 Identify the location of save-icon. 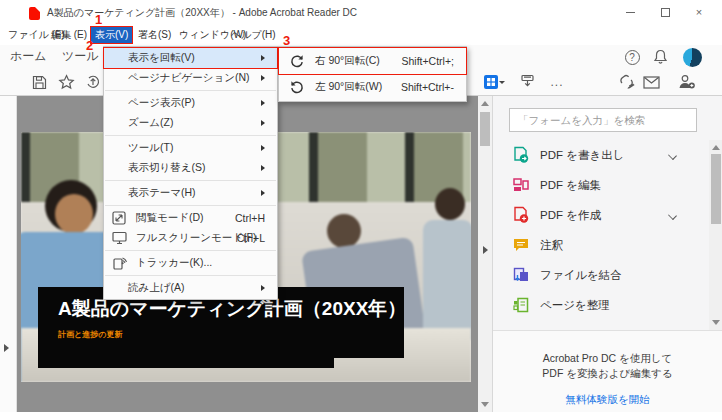
(40, 82).